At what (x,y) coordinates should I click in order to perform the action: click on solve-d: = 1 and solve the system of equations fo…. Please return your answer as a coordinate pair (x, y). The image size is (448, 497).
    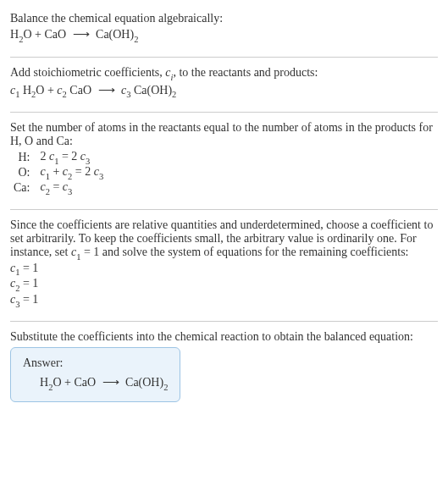
    Looking at the image, I should click on (244, 252).